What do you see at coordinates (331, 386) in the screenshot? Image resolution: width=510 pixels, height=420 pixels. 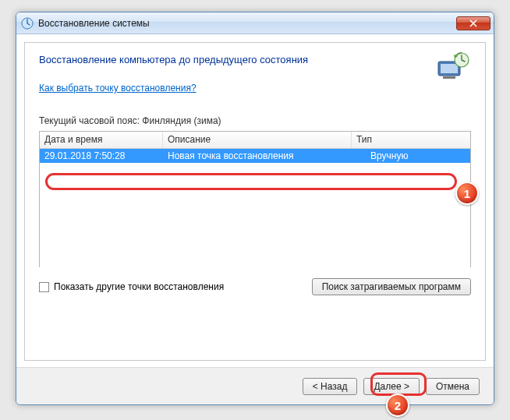 I see `back-button: < Назад` at bounding box center [331, 386].